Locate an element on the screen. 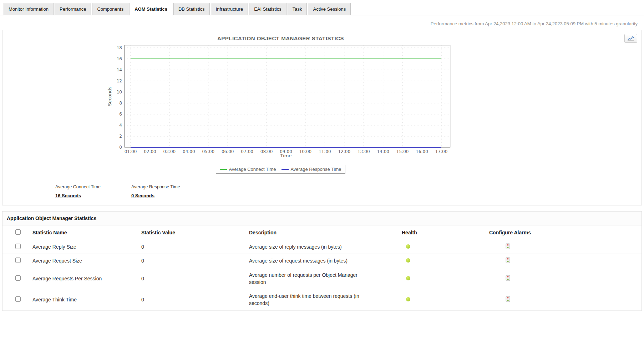 This screenshot has height=341, width=644. chart-legend: Average Connect TimeAverage Response Tim… is located at coordinates (280, 169).